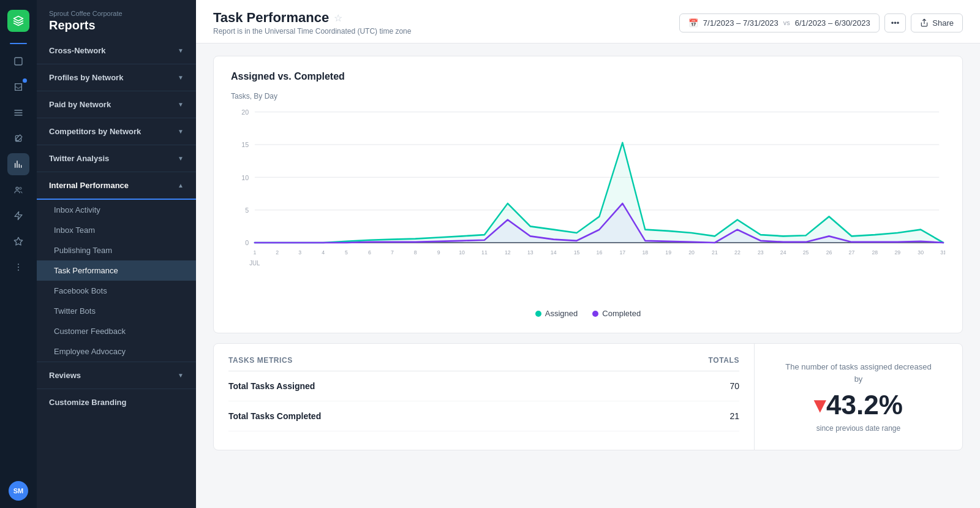  What do you see at coordinates (829, 252) in the screenshot?
I see `svg-text: 26` at bounding box center [829, 252].